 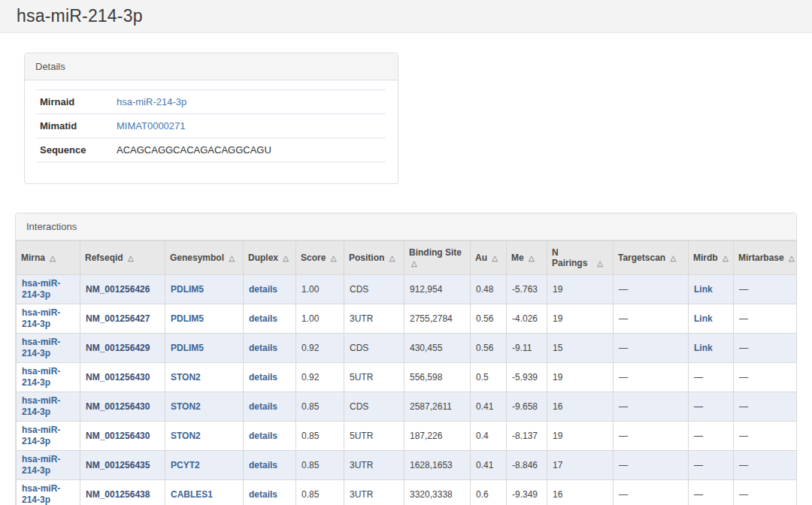 What do you see at coordinates (374, 377) in the screenshot?
I see `cell-position: 5UTR` at bounding box center [374, 377].